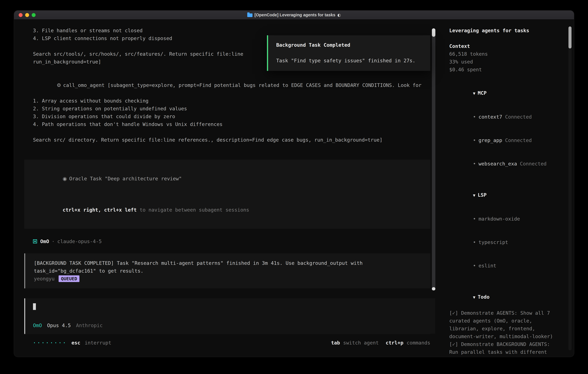 This screenshot has height=374, width=588. I want to click on titlebar: [OpenCode] Leveraging agents for tasks ◐, so click(294, 15).